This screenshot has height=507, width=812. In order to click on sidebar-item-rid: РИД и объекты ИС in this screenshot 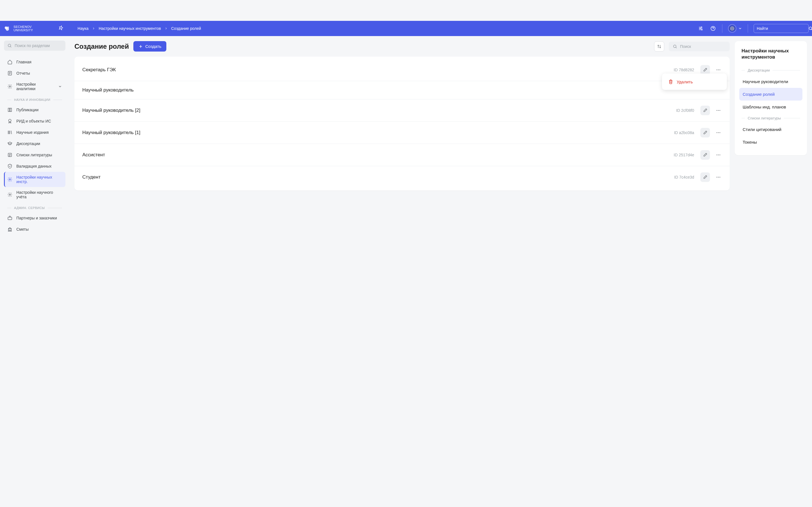, I will do `click(35, 121)`.